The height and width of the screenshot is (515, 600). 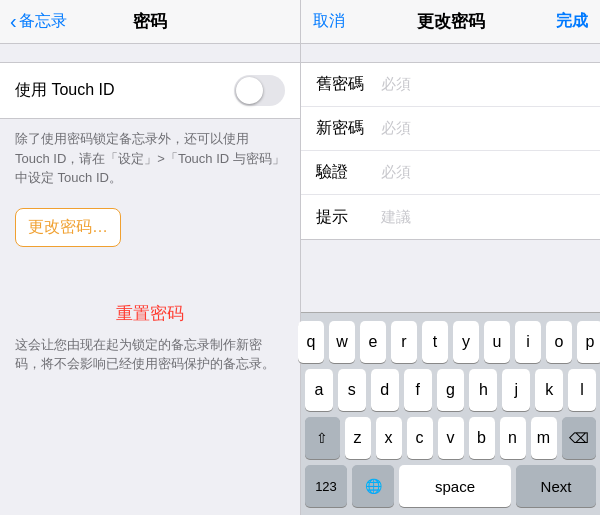 What do you see at coordinates (559, 342) in the screenshot?
I see `key-o: o` at bounding box center [559, 342].